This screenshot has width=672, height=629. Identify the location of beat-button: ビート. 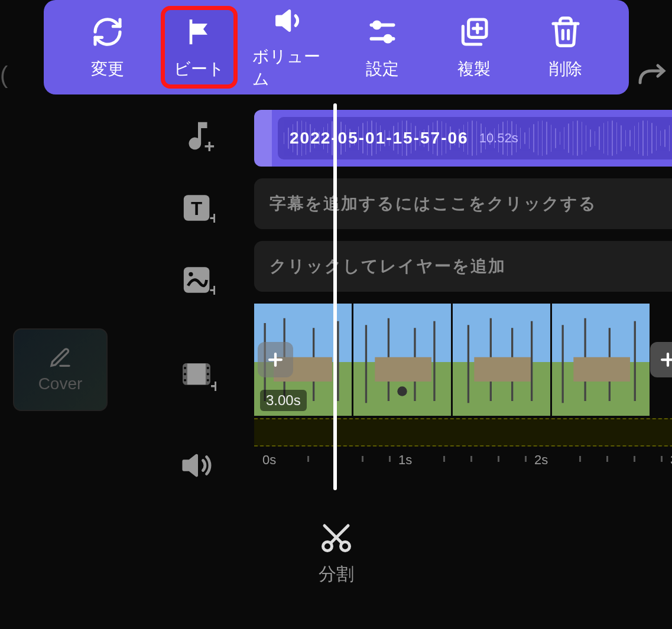
(199, 47).